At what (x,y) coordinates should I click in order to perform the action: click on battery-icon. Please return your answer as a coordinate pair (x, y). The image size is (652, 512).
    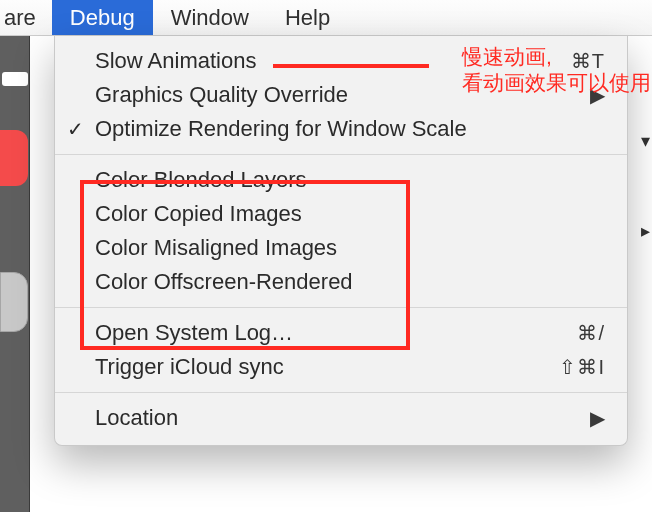
    Looking at the image, I should click on (15, 79).